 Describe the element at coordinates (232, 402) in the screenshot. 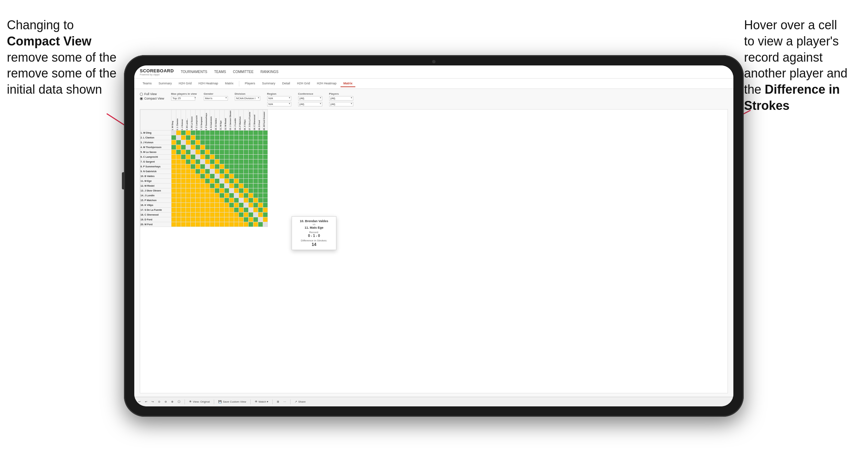

I see `toolbar-save-custom: 💾 Save Custom View` at that location.